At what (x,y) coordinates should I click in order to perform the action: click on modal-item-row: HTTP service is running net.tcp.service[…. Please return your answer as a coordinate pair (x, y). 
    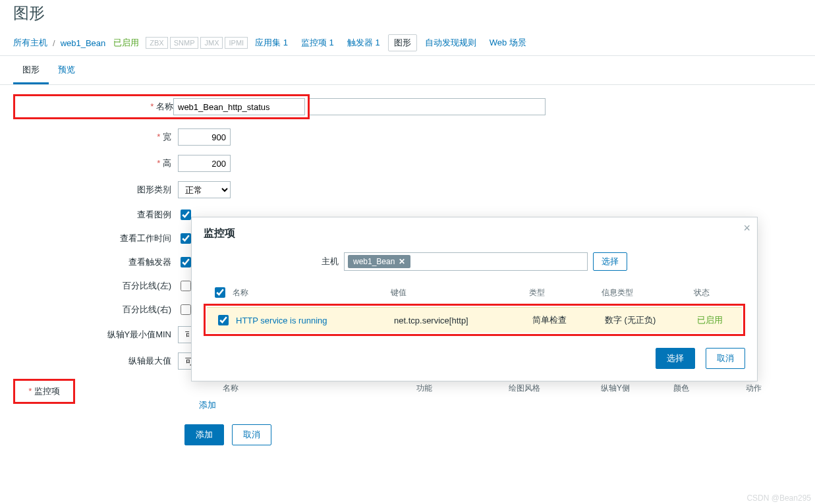
    Looking at the image, I should click on (474, 320).